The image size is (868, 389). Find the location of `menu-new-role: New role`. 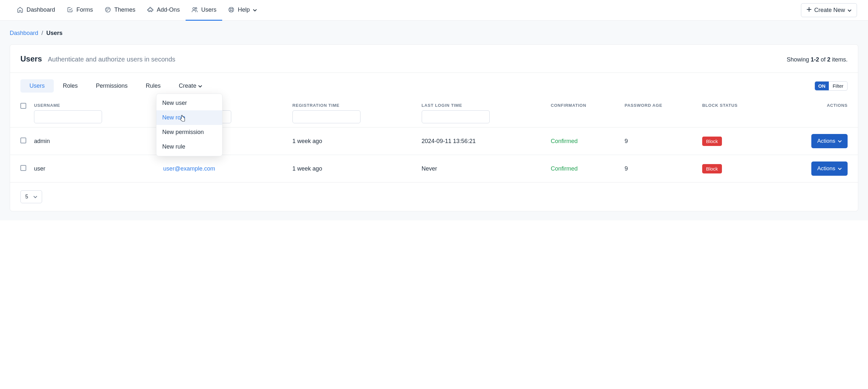

menu-new-role: New role is located at coordinates (189, 118).